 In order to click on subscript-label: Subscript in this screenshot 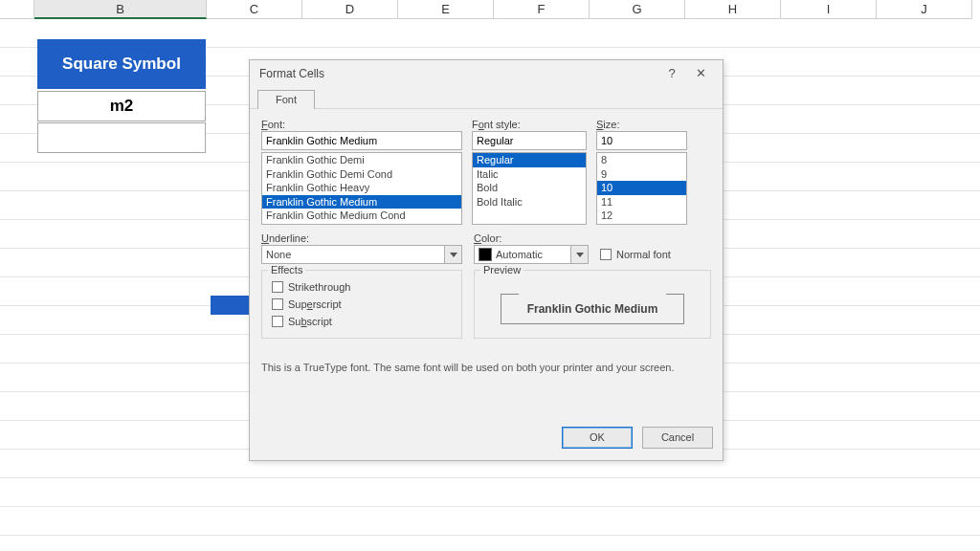, I will do `click(310, 321)`.